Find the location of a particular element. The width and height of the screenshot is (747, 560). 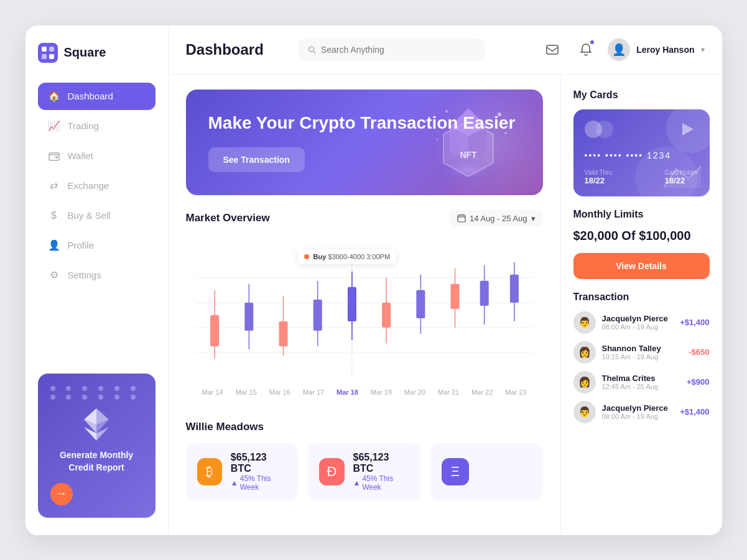

sidebar-nav: 🏠 Dashboard 📈 Trading Wallet ⇄ is located at coordinates (97, 224).